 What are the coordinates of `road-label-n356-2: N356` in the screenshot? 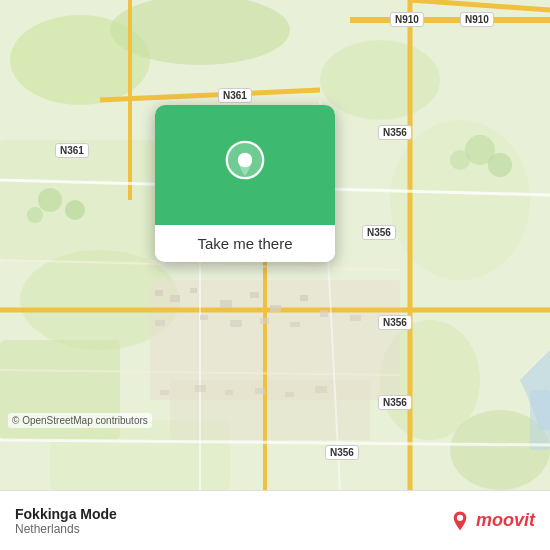 It's located at (379, 232).